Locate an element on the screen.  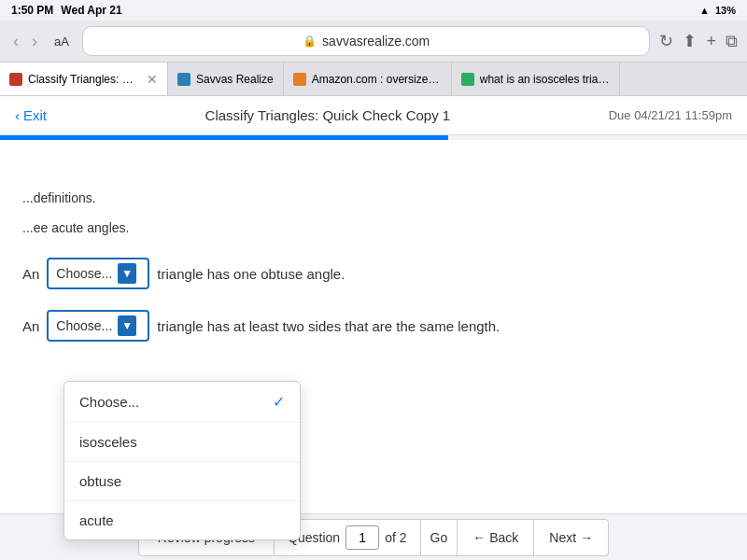
back-label: Back is located at coordinates (504, 538).